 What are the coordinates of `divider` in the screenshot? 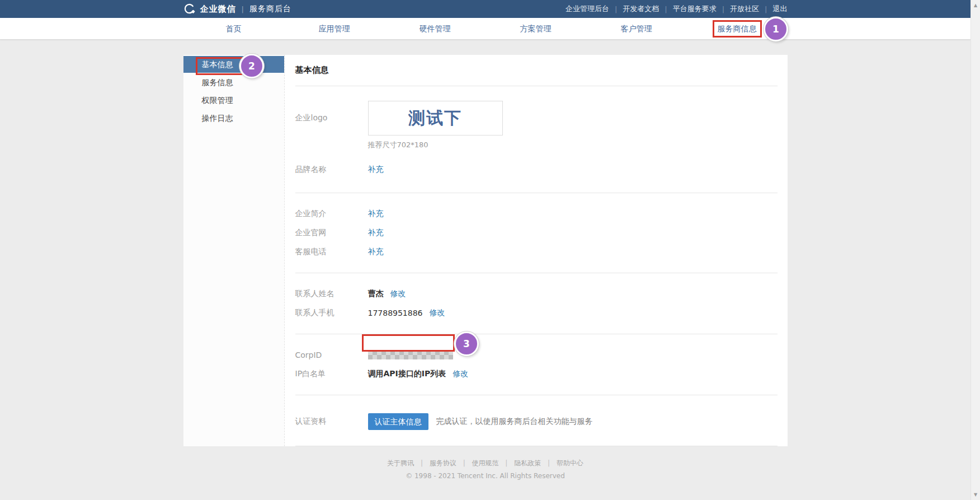 It's located at (536, 446).